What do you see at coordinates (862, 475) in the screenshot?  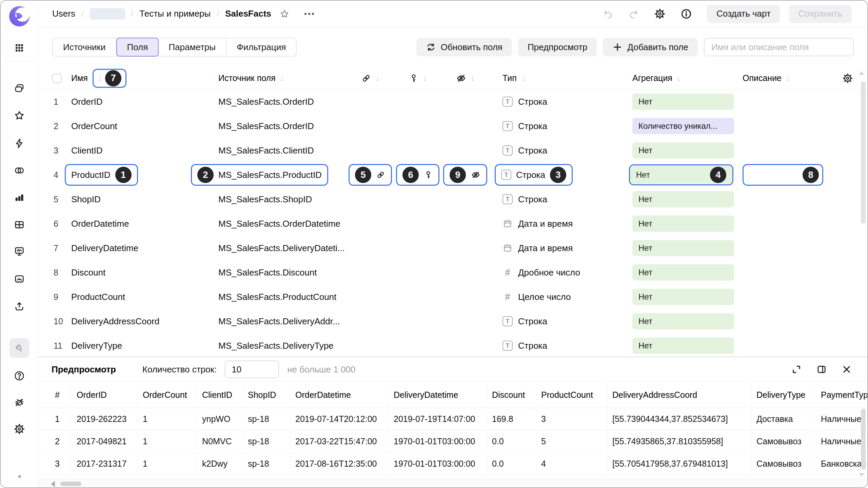 I see `scrollbar-down-arrow` at bounding box center [862, 475].